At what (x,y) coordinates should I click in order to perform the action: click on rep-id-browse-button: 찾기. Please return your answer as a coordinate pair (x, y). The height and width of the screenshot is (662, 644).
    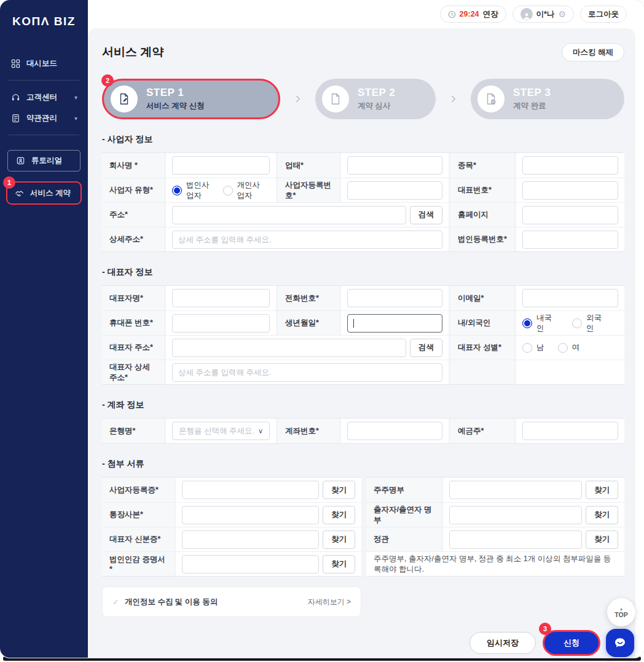
    Looking at the image, I should click on (339, 540).